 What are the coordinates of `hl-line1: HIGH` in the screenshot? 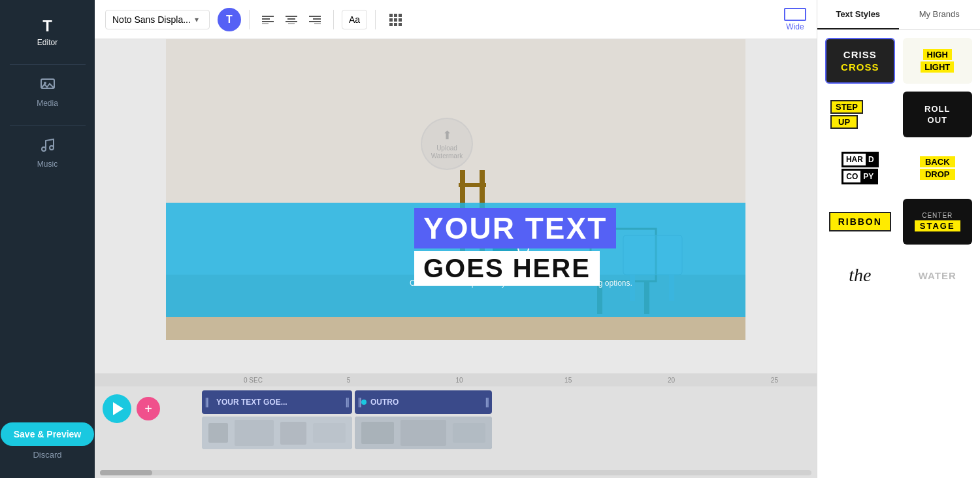 It's located at (938, 55).